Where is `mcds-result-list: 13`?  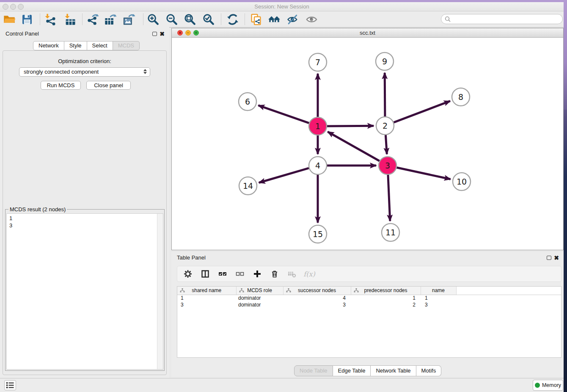 mcds-result-list: 13 is located at coordinates (85, 291).